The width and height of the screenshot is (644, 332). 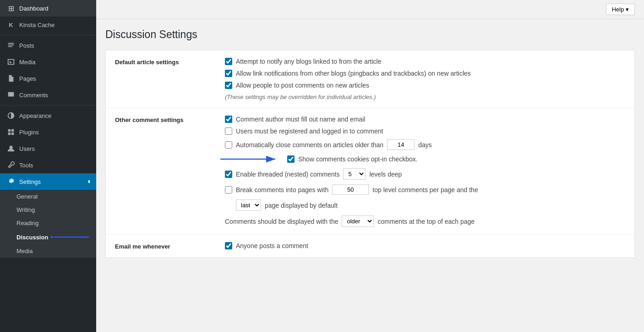 What do you see at coordinates (350, 190) in the screenshot?
I see `break-pages-input` at bounding box center [350, 190].